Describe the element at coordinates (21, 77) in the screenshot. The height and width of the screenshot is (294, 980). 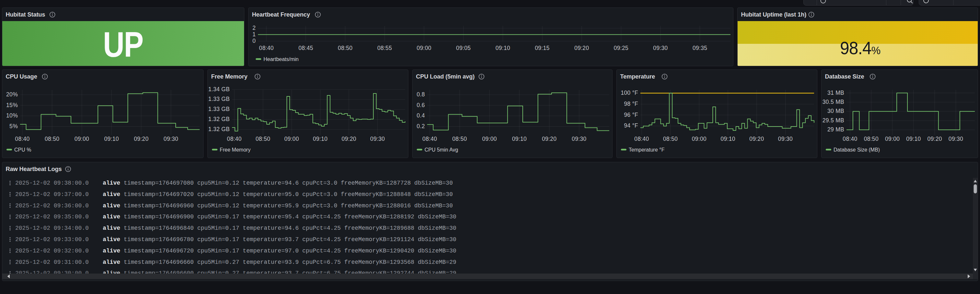
I see `svg-text: CPU Usage` at that location.